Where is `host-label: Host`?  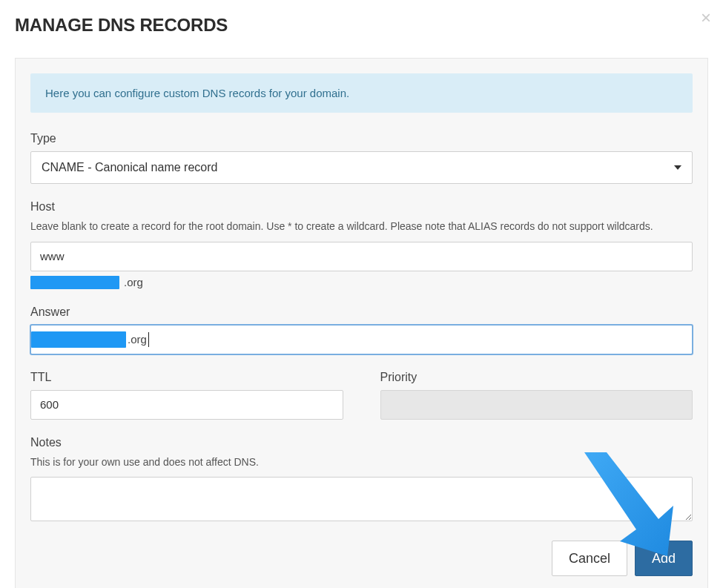 host-label: Host is located at coordinates (362, 207).